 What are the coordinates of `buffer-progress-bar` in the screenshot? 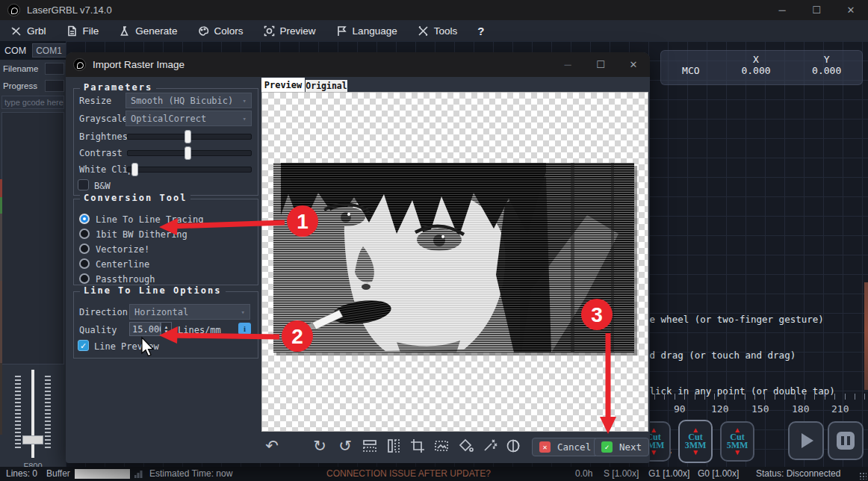 It's located at (102, 474).